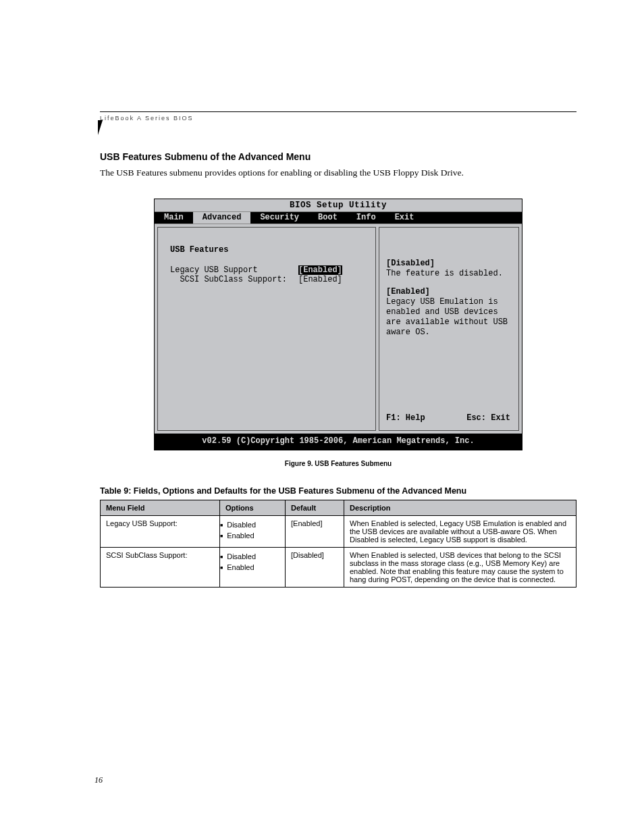 This screenshot has height=834, width=644. I want to click on cell-field: SCSI SubClass Support:, so click(161, 567).